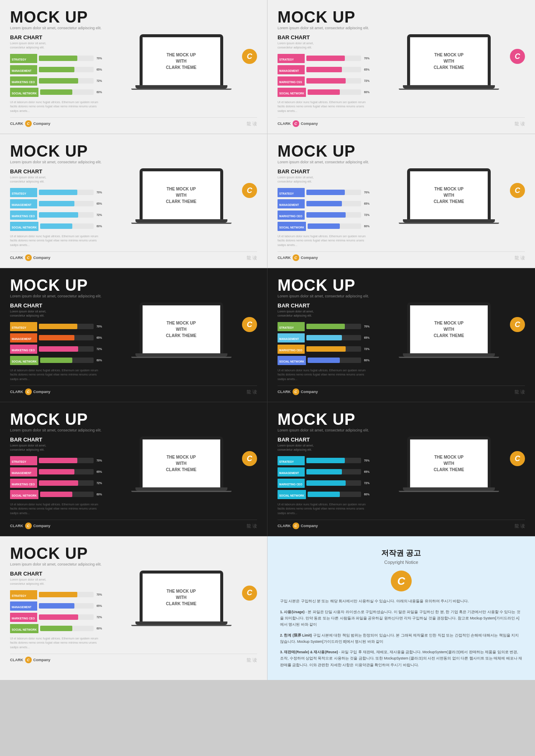 This screenshot has height=756, width=535. What do you see at coordinates (181, 598) in the screenshot?
I see `laptop-mockup: THE MOCK UPWITHCLARK THEME` at bounding box center [181, 598].